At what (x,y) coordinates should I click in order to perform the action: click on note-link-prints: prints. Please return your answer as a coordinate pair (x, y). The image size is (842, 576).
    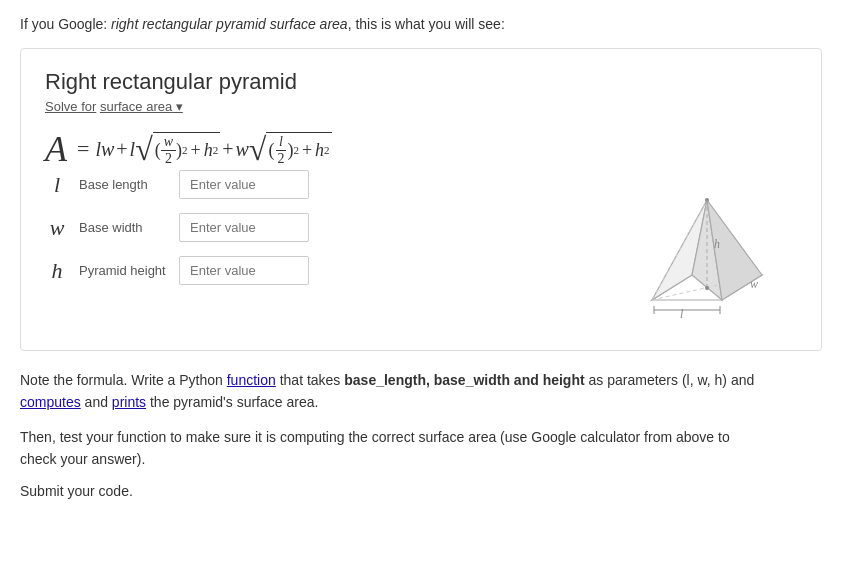
    Looking at the image, I should click on (129, 402).